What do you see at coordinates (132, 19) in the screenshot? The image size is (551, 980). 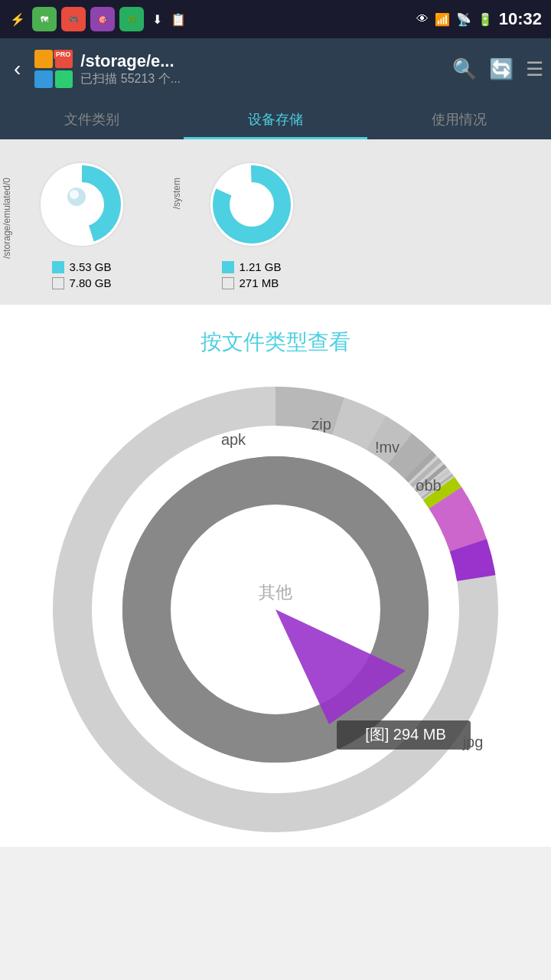 I see `game3-app-icon: 🌿` at bounding box center [132, 19].